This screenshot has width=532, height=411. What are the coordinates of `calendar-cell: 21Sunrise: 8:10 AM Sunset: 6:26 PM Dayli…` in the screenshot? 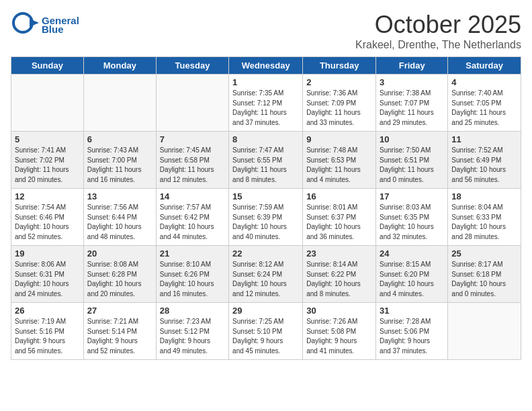 It's located at (192, 274).